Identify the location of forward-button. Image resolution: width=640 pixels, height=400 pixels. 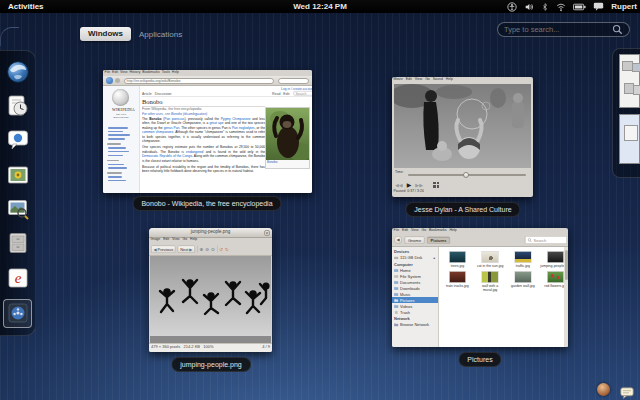
(118, 80).